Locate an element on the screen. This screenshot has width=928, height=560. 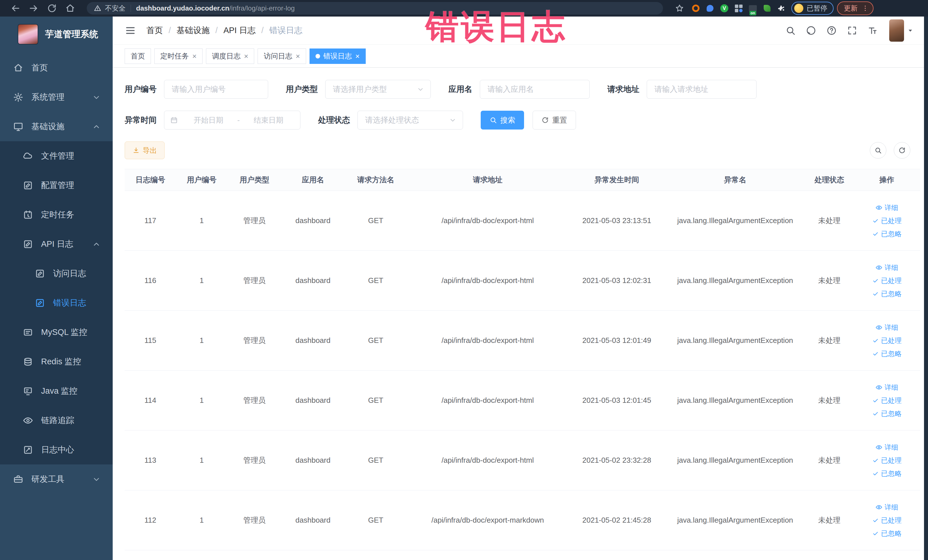
sidebar-item: Redis 监控 is located at coordinates (56, 362).